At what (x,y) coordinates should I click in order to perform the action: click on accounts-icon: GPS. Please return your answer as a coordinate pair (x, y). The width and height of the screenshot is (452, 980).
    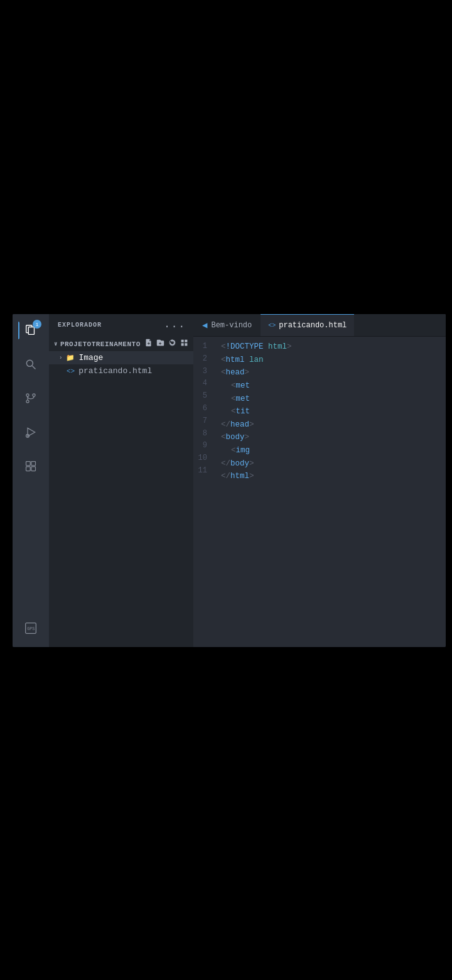
    Looking at the image, I should click on (31, 628).